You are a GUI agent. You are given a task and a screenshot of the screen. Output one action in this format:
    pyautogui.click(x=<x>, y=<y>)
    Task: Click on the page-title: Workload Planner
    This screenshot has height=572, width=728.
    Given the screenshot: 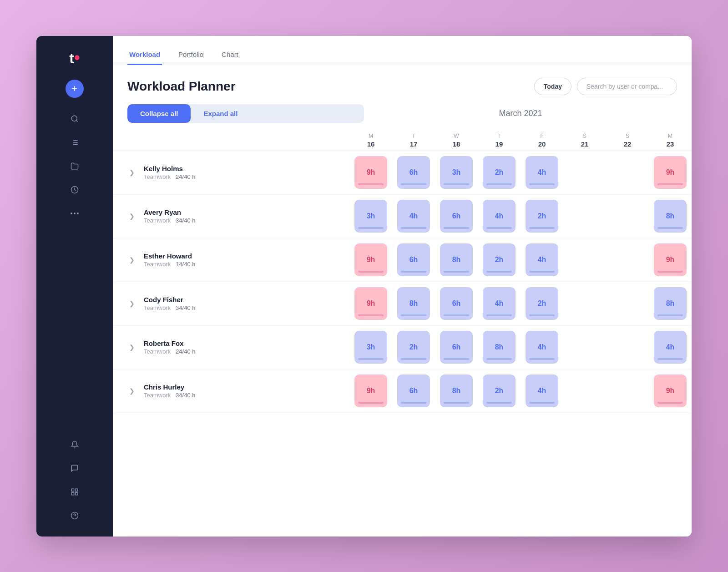 What is the action you would take?
    pyautogui.click(x=182, y=86)
    